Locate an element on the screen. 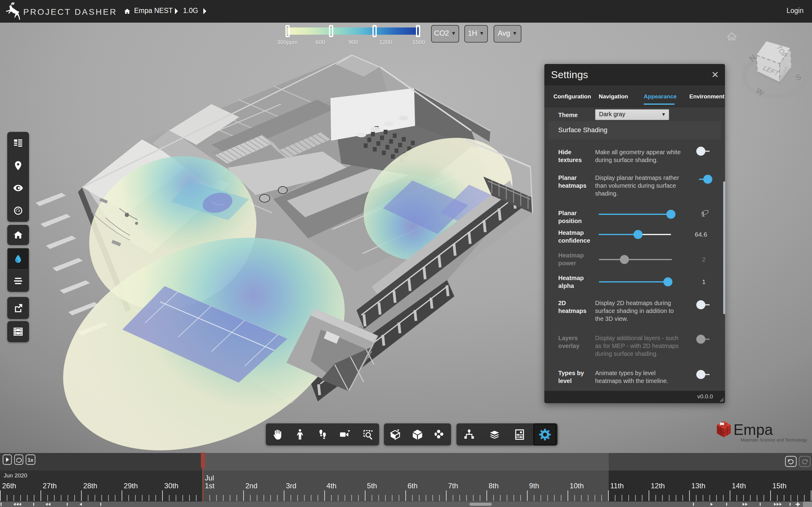 The width and height of the screenshot is (812, 507). svg-text: 7th is located at coordinates (453, 486).